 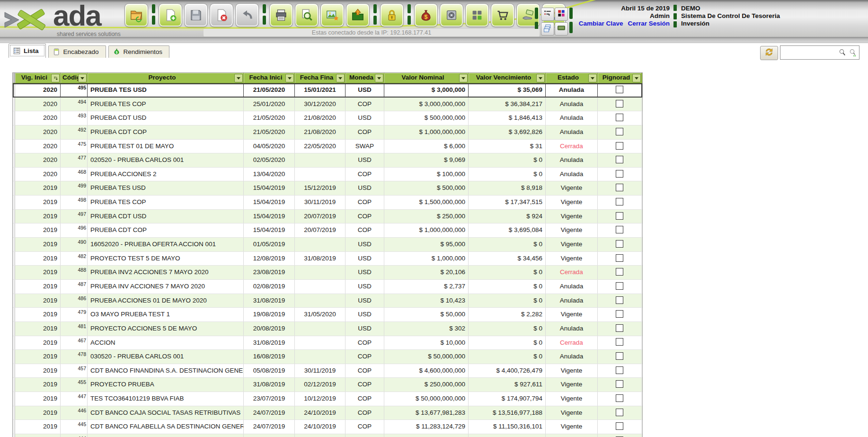 What do you see at coordinates (328, 287) in the screenshot?
I see `table-row: 2019487PRUEBA INV ACCIONES 7 MAYO 202002…` at bounding box center [328, 287].